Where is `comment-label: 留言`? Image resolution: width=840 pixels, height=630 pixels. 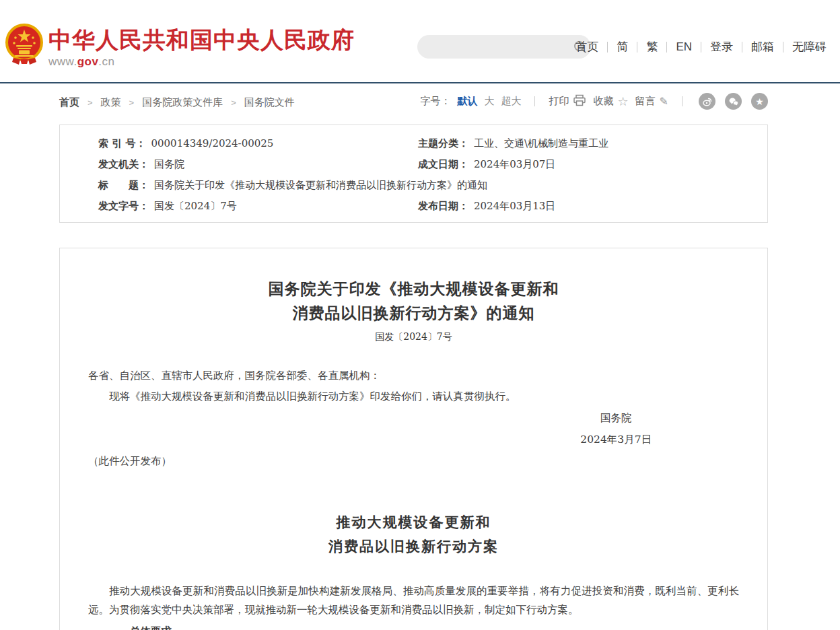
comment-label: 留言 is located at coordinates (645, 101).